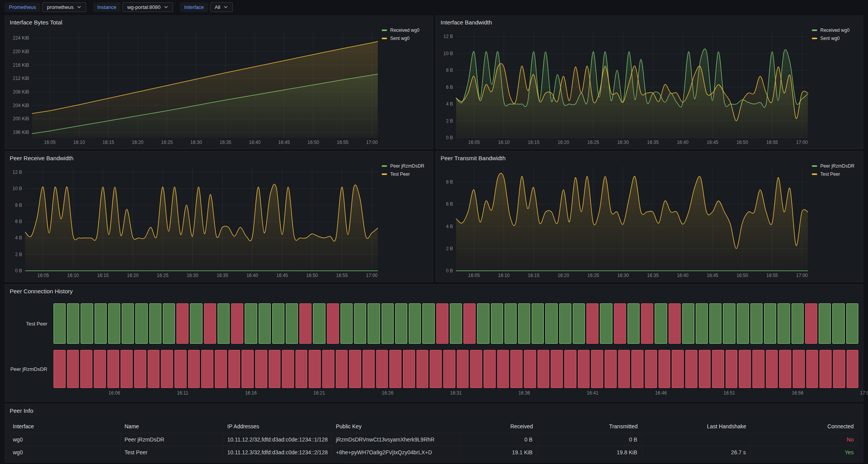 The image size is (868, 464). I want to click on panel-title: Interface Bandwidth, so click(466, 23).